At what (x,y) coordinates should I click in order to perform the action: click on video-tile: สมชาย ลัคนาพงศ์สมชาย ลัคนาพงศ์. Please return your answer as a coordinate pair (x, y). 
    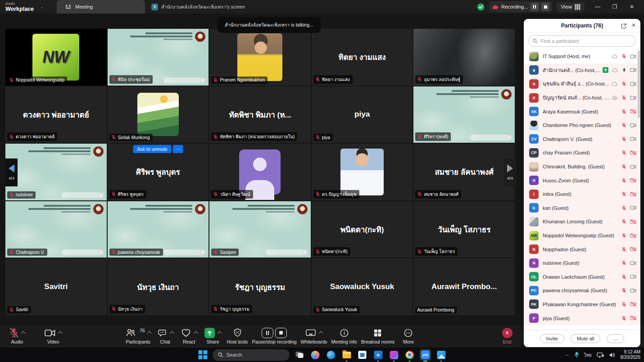
    Looking at the image, I should click on (464, 172).